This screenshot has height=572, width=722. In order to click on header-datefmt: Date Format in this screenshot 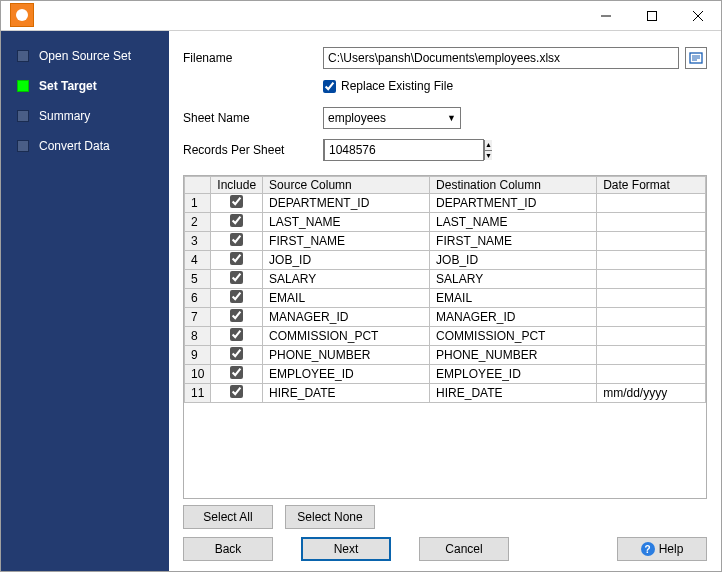, I will do `click(652, 186)`.